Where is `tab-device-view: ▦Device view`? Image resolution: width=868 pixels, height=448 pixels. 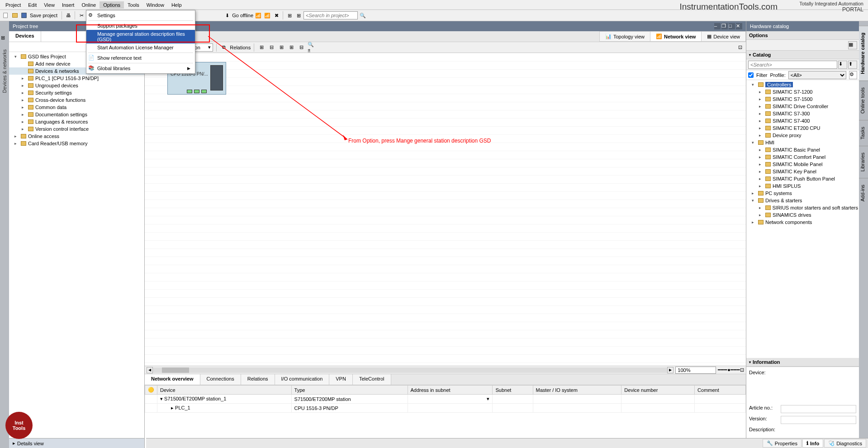
tab-device-view: ▦Device view is located at coordinates (724, 36).